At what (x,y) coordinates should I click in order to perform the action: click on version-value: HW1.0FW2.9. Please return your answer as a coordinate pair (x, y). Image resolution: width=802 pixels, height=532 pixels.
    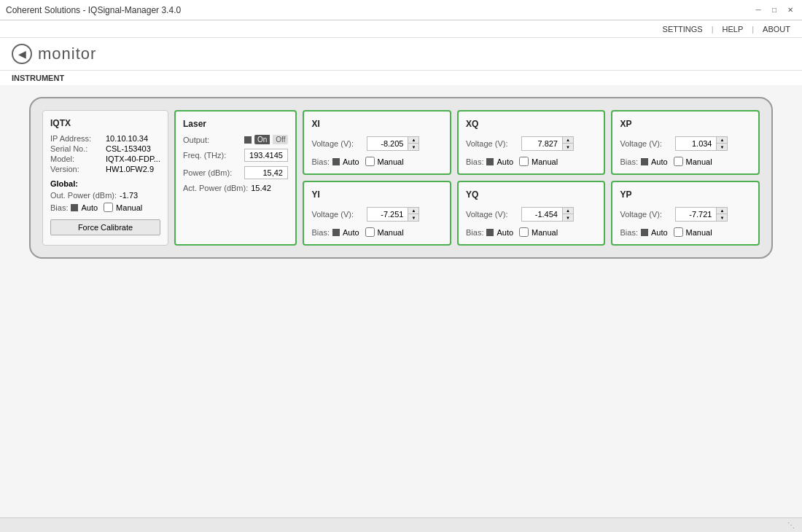
    Looking at the image, I should click on (130, 169).